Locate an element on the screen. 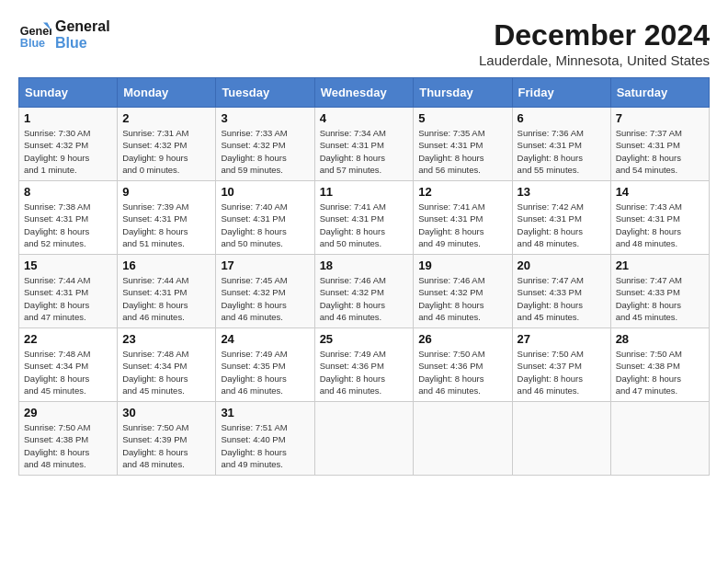 The width and height of the screenshot is (728, 563). calendar-cell: 15Sunrise: 7:44 AMSunset: 4:31 PMDayligh… is located at coordinates (68, 292).